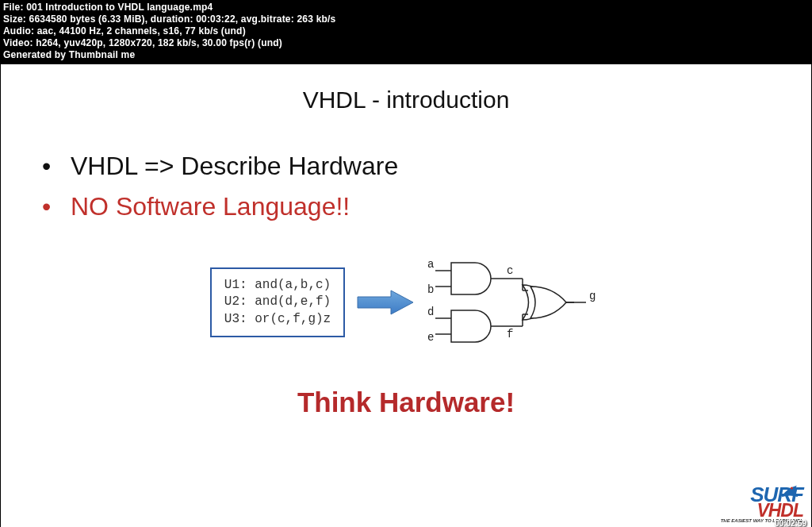 This screenshot has height=527, width=812. I want to click on audio-value: aac, 44100 Hz, 2 channels, s16, 77 kb/s …, so click(140, 31).